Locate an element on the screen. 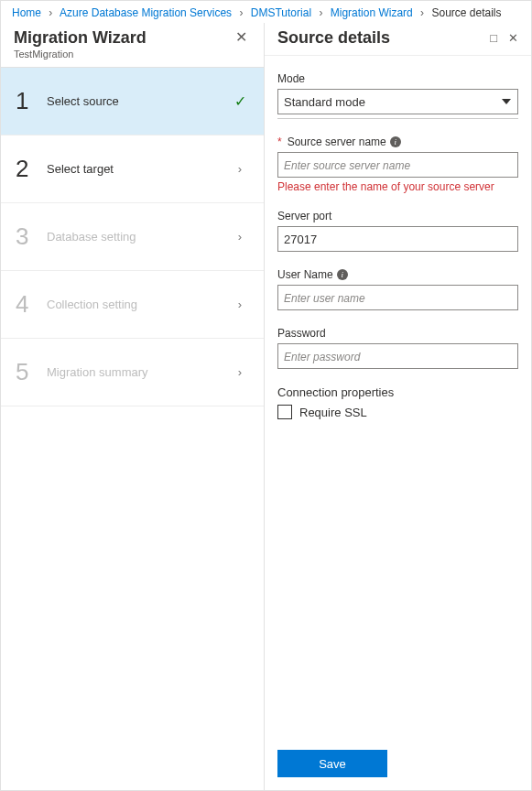  require-ssl-checkbox is located at coordinates (285, 412).